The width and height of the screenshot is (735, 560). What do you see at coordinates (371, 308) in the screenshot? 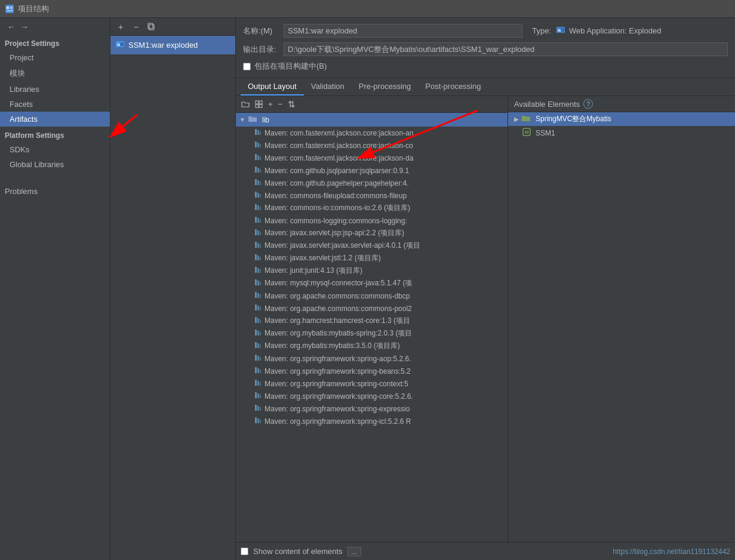
I see `tree-item-m15: Maven: org.apache.commons:commons-pool2` at bounding box center [371, 308].